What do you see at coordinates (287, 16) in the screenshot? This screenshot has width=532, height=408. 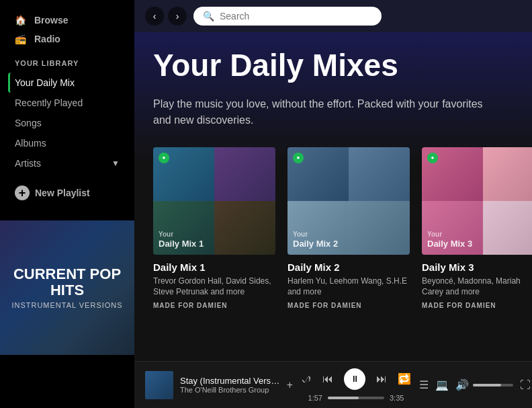 I see `search-bar: 🔍` at bounding box center [287, 16].